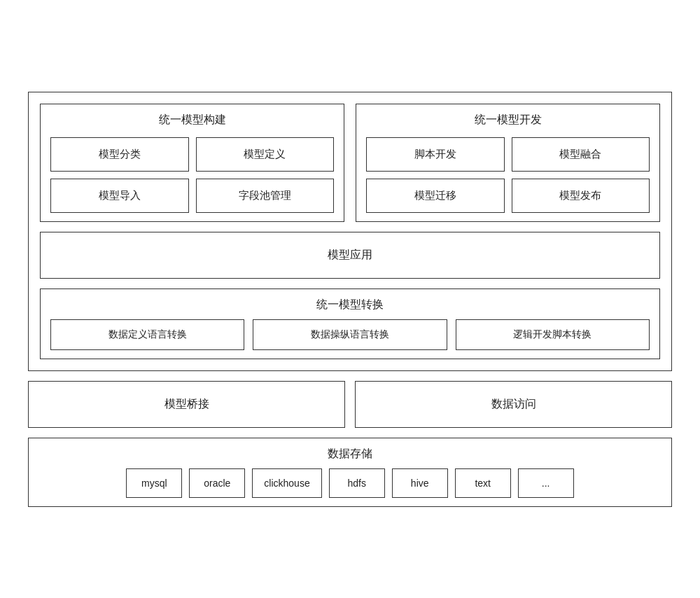 The height and width of the screenshot is (598, 700). Describe the element at coordinates (350, 324) in the screenshot. I see `conversion-box: 统一模型转换 数据定义语言转换 数据操纵语言转换 逻辑开发脚本转换` at that location.